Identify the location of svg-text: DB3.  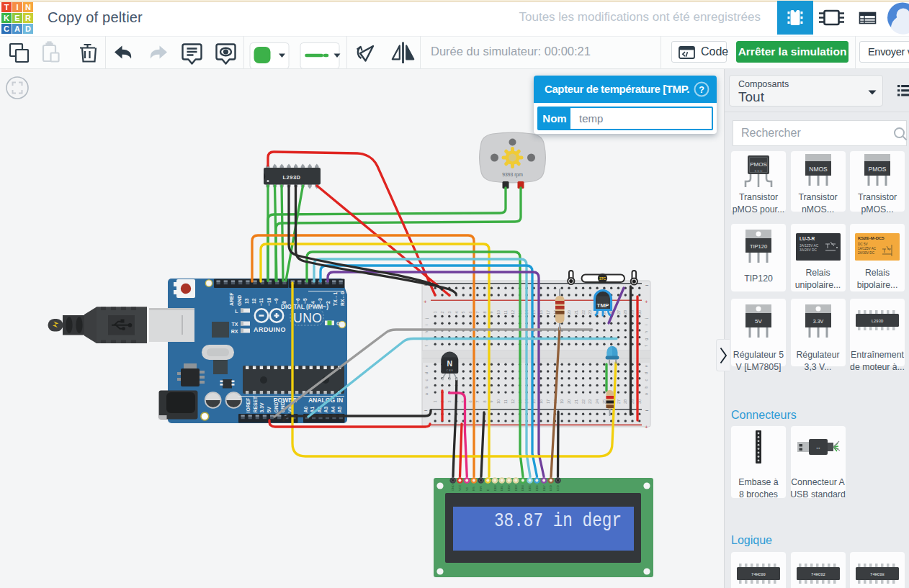
(516, 488).